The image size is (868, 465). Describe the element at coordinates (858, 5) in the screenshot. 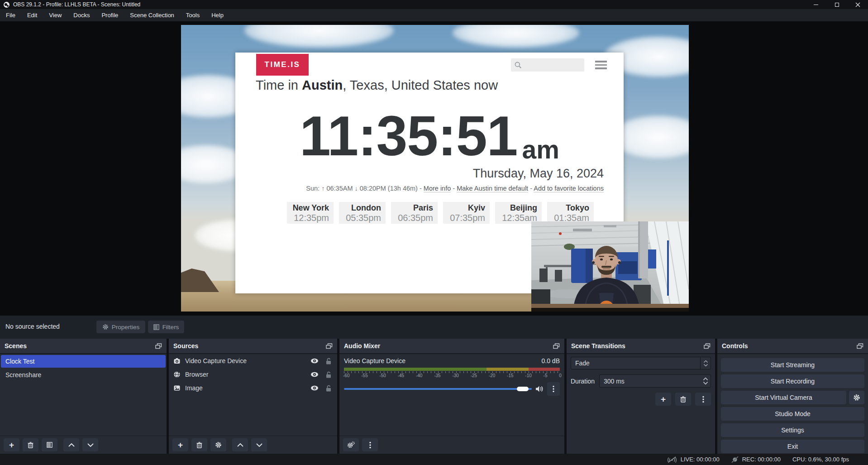

I see `close-button` at that location.